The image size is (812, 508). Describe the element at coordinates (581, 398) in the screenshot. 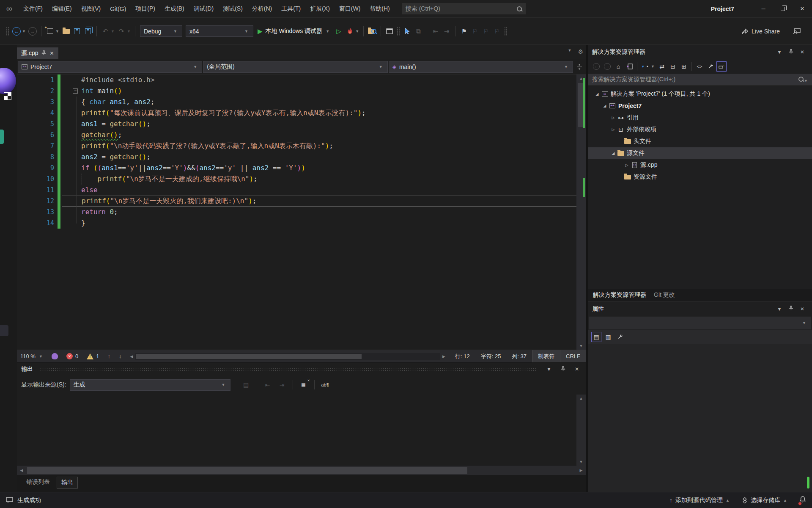

I see `scroll-up-icon: ▲` at that location.